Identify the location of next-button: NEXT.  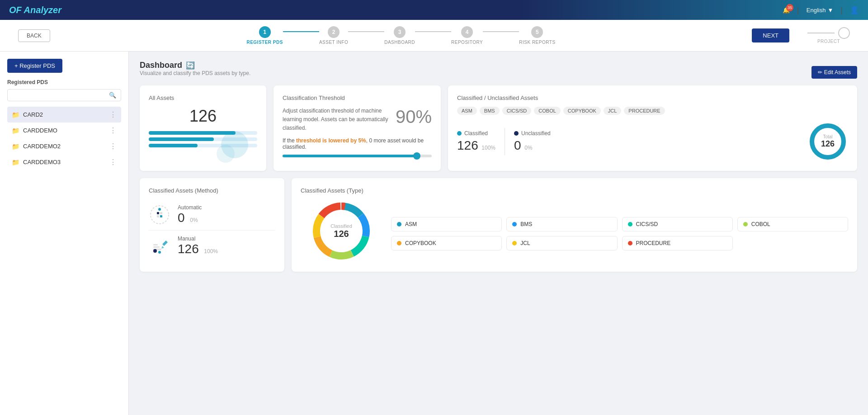
(770, 35).